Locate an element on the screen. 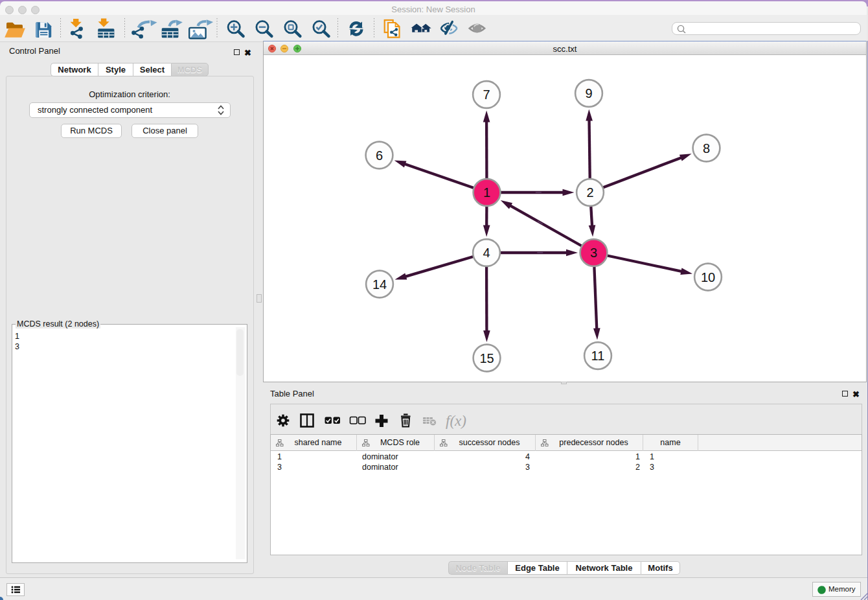  svg-text: 14 is located at coordinates (380, 284).